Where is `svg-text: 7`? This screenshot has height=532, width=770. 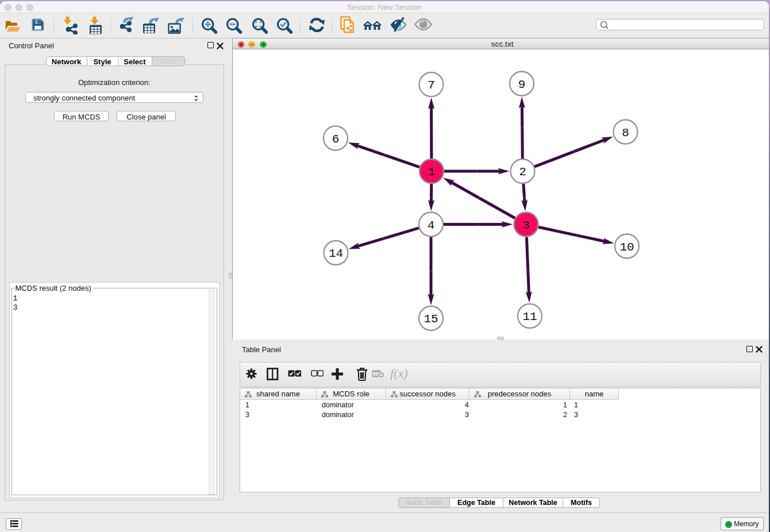 svg-text: 7 is located at coordinates (431, 85).